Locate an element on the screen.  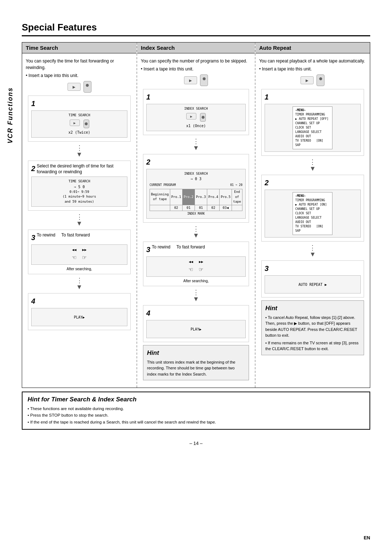
time-search-icons is located at coordinates (79, 87).